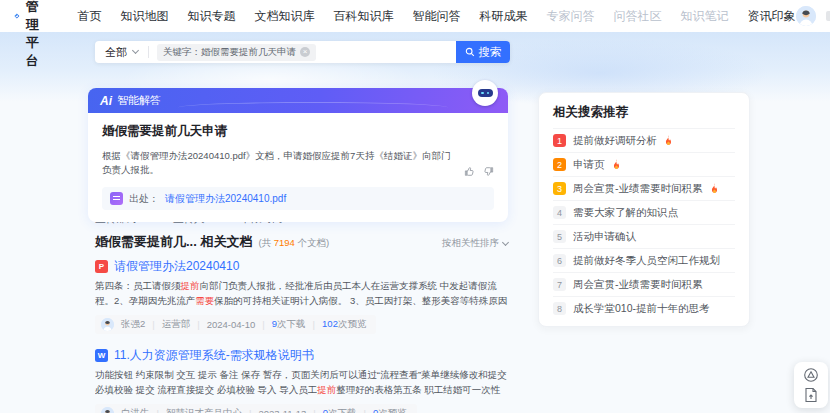  Describe the element at coordinates (284, 242) in the screenshot. I see `results-count-number: 7194` at that location.